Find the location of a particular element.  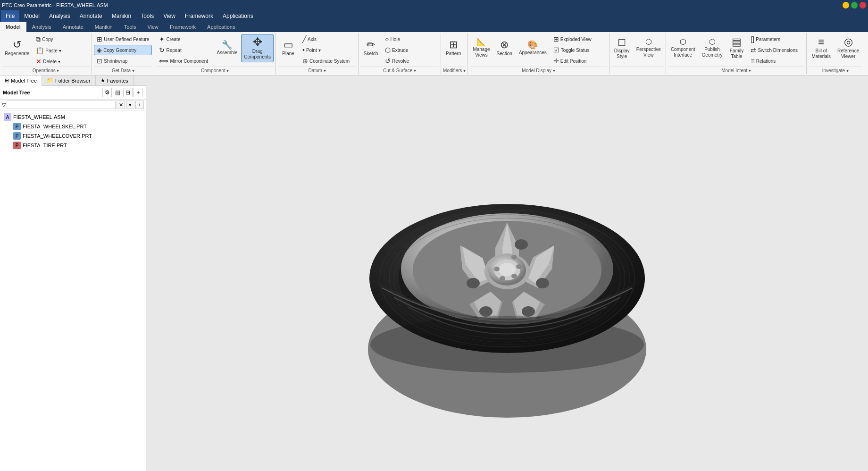

tree-item-asm: A FIESTA_WHEEL.ASM is located at coordinates (73, 117).